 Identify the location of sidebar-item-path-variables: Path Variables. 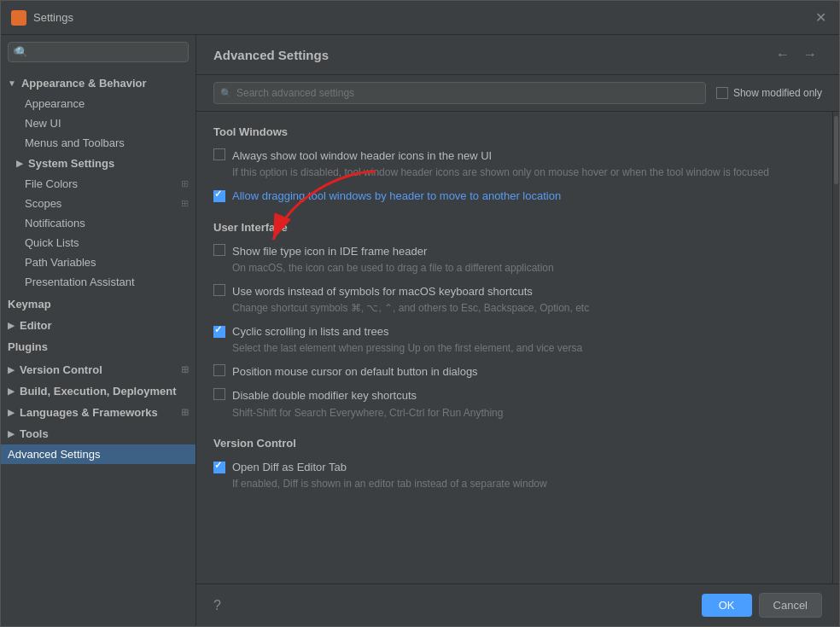
(98, 263).